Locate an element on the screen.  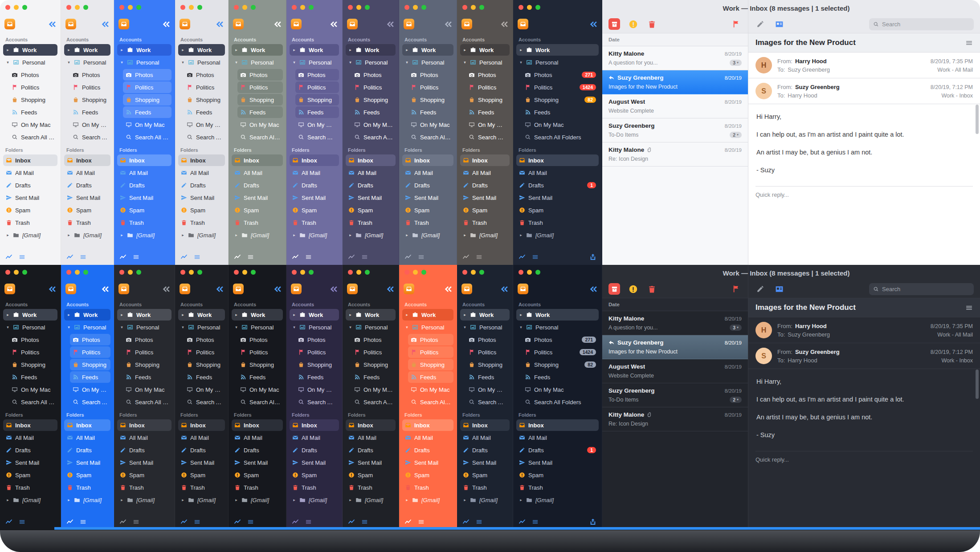
message-header-card: SFrom:Suzy Greenberg8/20/19, 7:12 PMTo:H… is located at coordinates (864, 91).